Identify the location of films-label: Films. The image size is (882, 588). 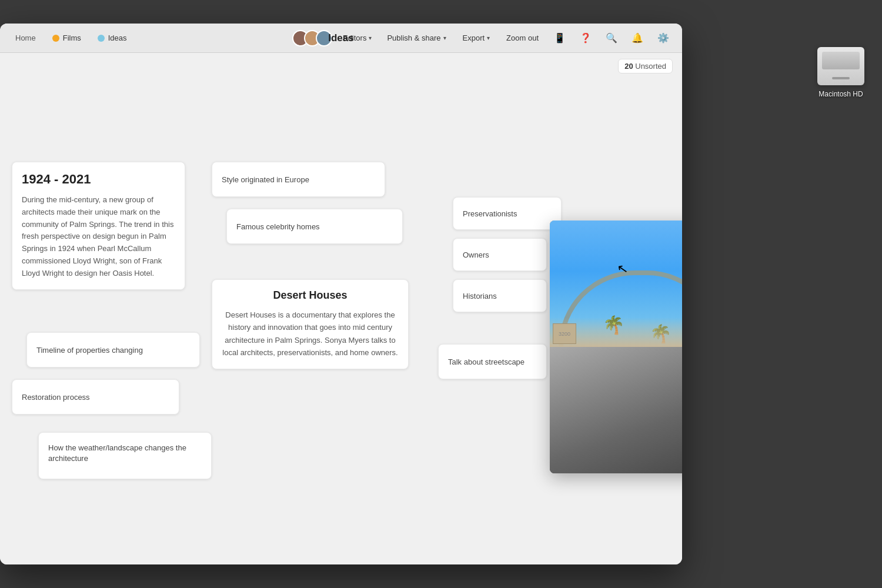
(72, 38).